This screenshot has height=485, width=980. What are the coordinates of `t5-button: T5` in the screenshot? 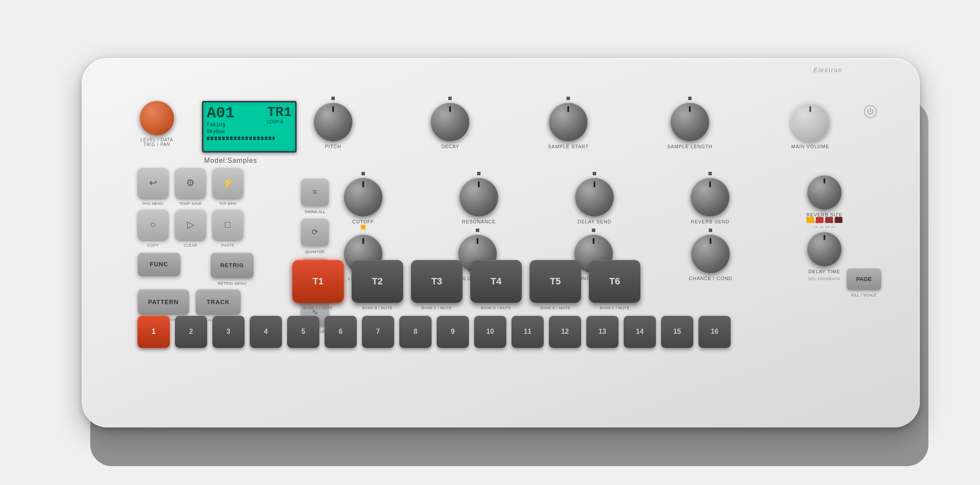 It's located at (555, 281).